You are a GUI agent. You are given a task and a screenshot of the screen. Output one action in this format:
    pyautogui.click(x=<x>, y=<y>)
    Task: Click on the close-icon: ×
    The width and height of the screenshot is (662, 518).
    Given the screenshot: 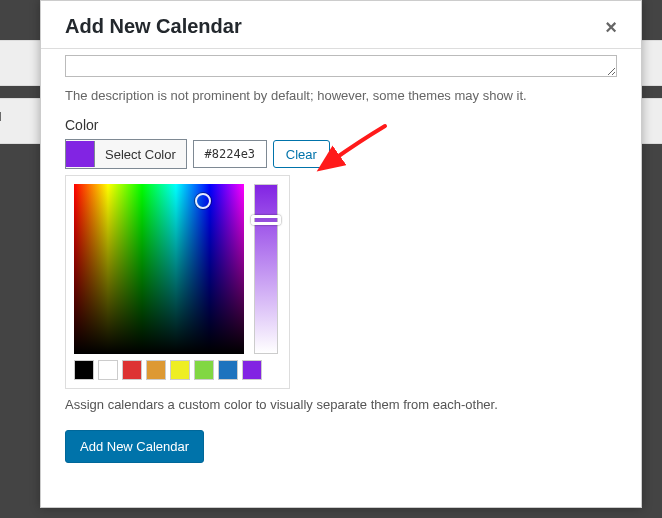 What is the action you would take?
    pyautogui.click(x=611, y=27)
    